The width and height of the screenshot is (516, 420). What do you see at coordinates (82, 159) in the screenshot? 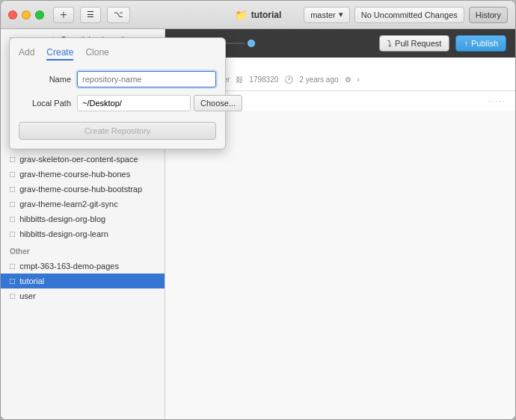
I see `sidebar-item-grav-oer: □ grav-skeleton-oer-content-space` at bounding box center [82, 159].